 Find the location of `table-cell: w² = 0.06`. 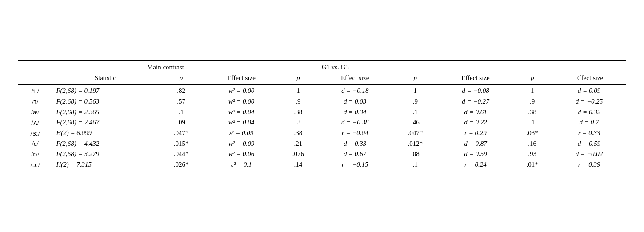

table-cell: w² = 0.06 is located at coordinates (242, 154).